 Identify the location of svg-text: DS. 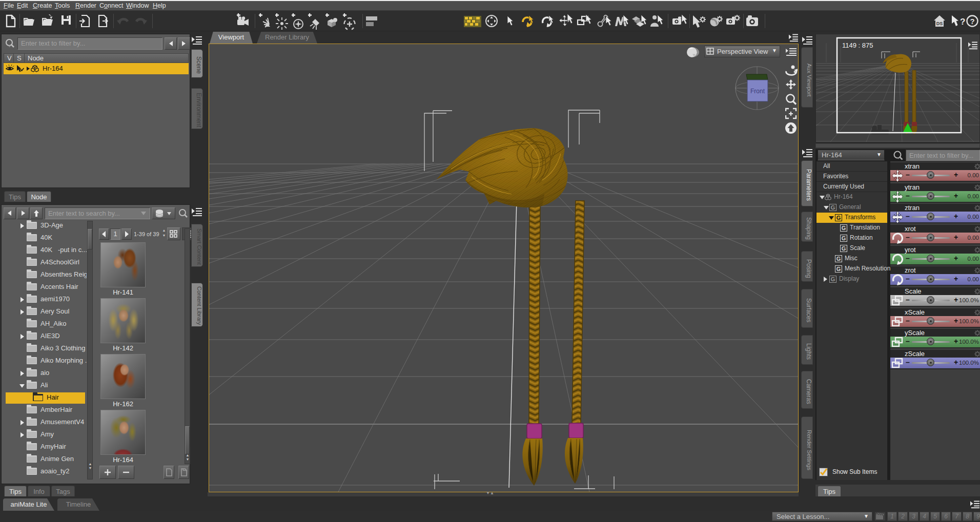
(940, 24).